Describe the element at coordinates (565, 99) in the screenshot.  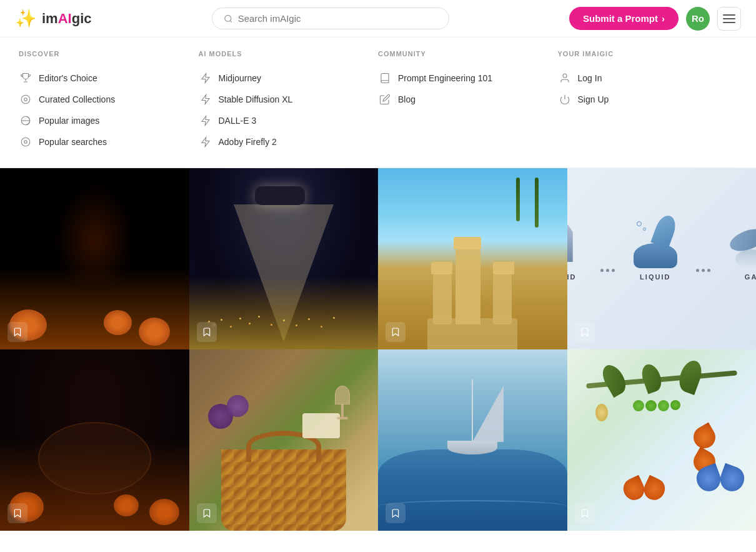
I see `power-icon` at that location.